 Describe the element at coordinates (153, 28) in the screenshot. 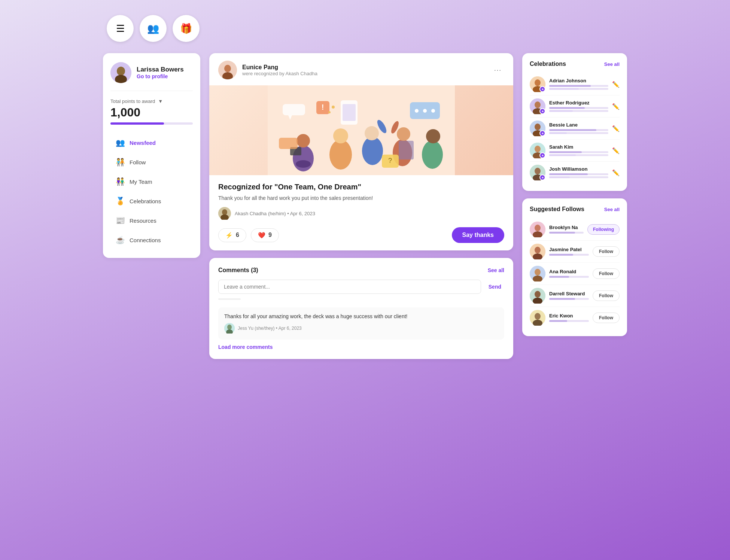

I see `people-button: 👥` at that location.